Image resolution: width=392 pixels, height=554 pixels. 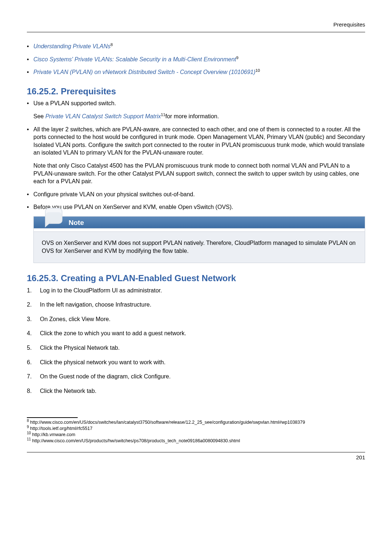 I want to click on note-header: Note, so click(x=199, y=222).